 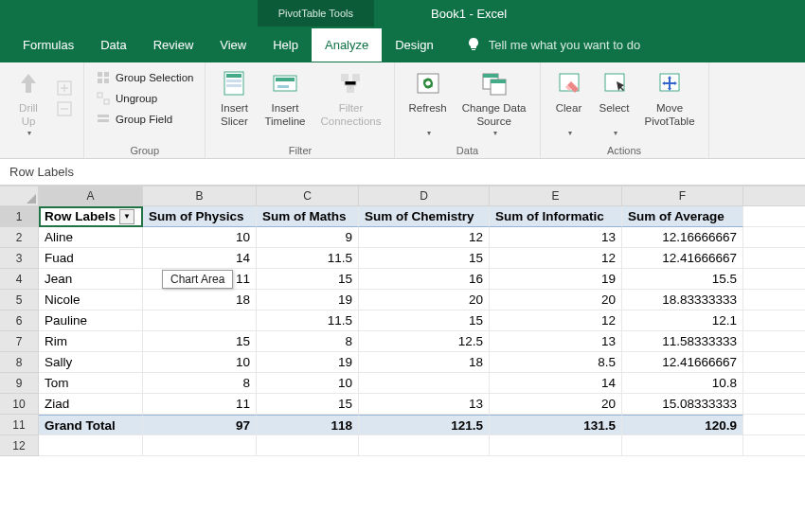 I want to click on row-header: 4, so click(x=19, y=279).